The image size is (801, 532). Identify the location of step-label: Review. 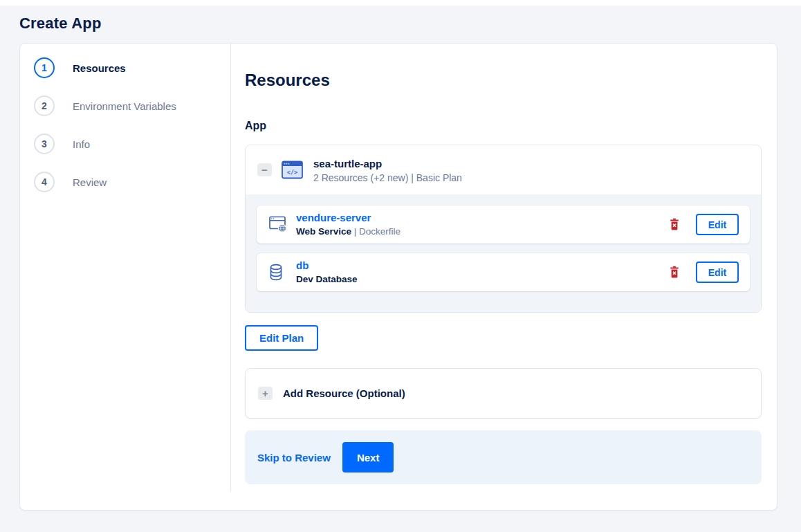
(90, 183).